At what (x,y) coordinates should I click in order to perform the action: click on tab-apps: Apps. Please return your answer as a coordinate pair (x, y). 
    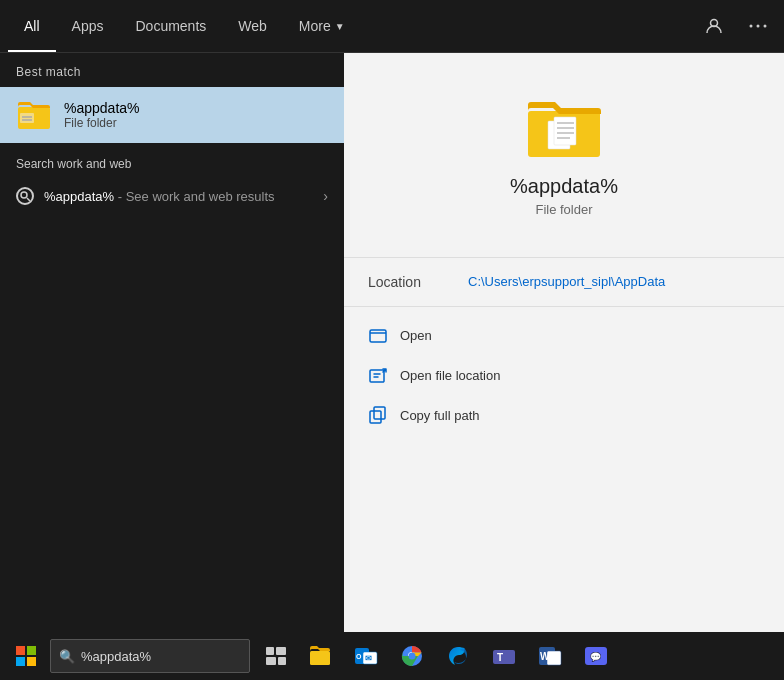
    Looking at the image, I should click on (88, 26).